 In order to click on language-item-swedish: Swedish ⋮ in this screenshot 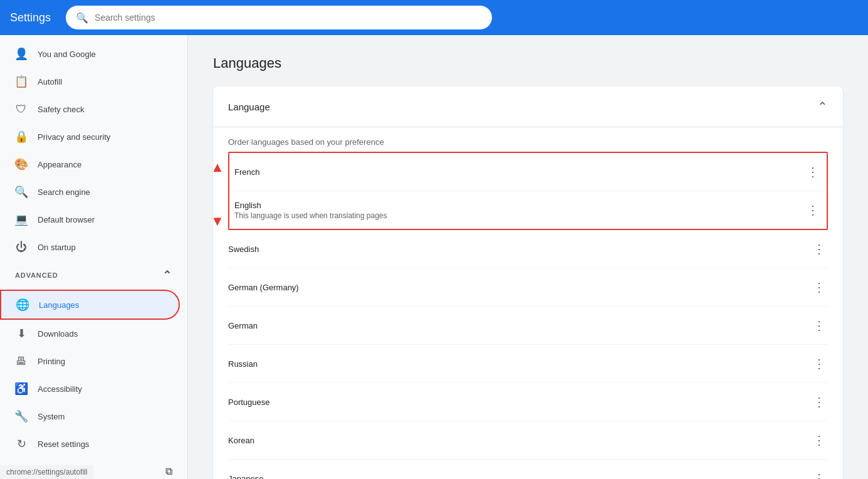, I will do `click(528, 250)`.